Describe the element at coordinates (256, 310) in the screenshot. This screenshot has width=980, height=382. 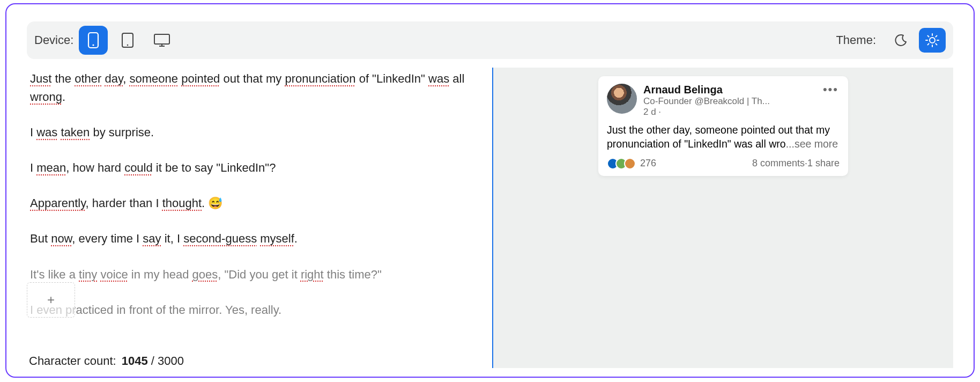
I see `editor-line-below-fold: I even practiced in front of the mirror.…` at that location.